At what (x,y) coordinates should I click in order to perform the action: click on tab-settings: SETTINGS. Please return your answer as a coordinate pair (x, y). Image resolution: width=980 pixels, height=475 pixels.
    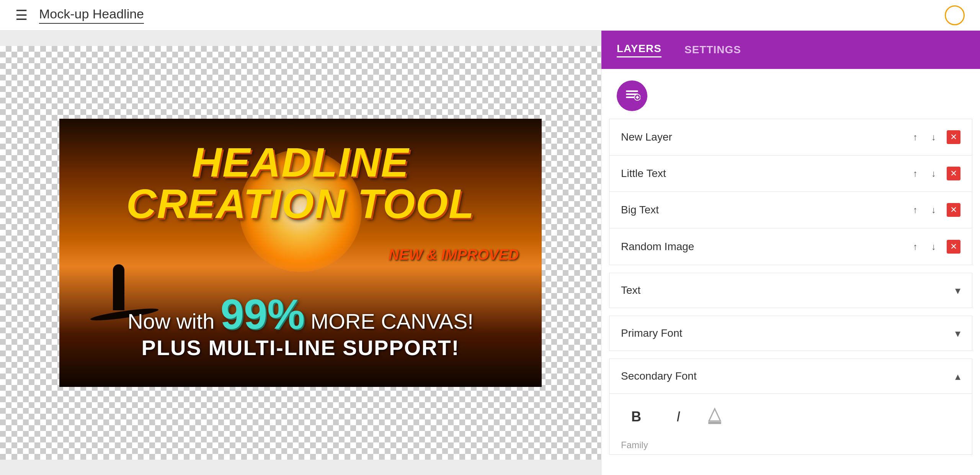
    Looking at the image, I should click on (713, 50).